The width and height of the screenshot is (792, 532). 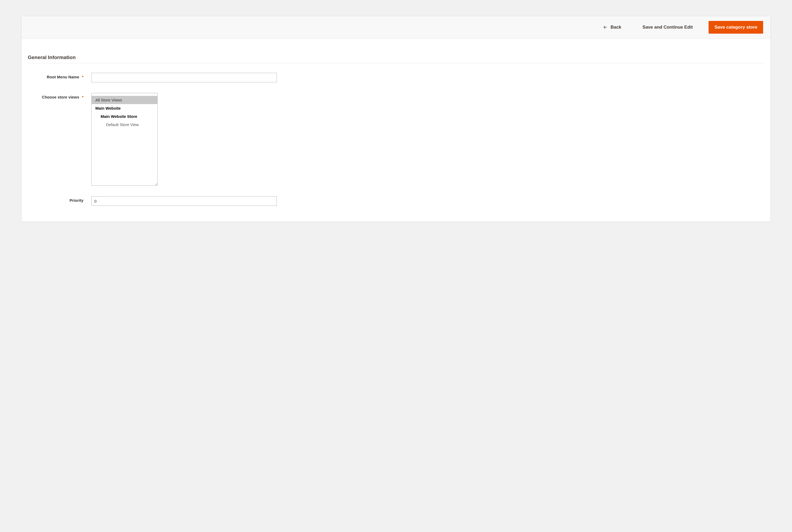 I want to click on arrow-left-icon, so click(x=605, y=27).